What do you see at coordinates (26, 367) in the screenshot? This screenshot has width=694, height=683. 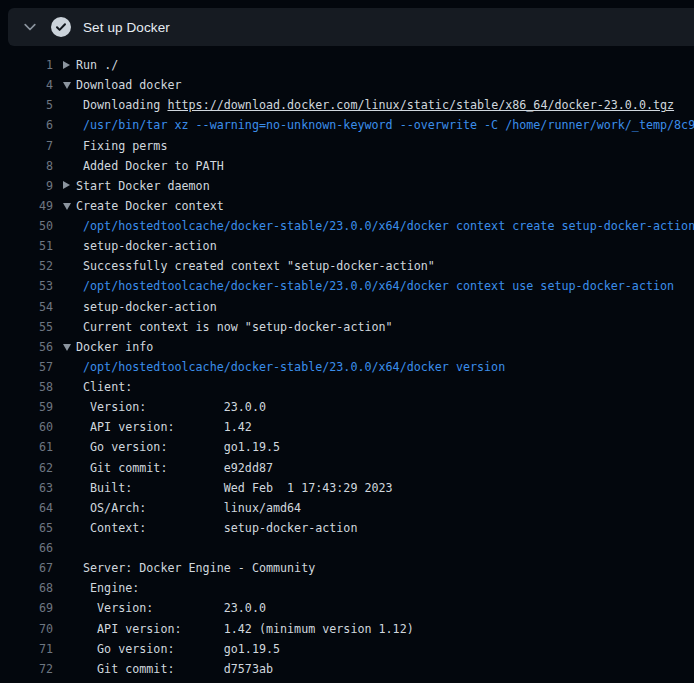 I see `line-number: 57` at bounding box center [26, 367].